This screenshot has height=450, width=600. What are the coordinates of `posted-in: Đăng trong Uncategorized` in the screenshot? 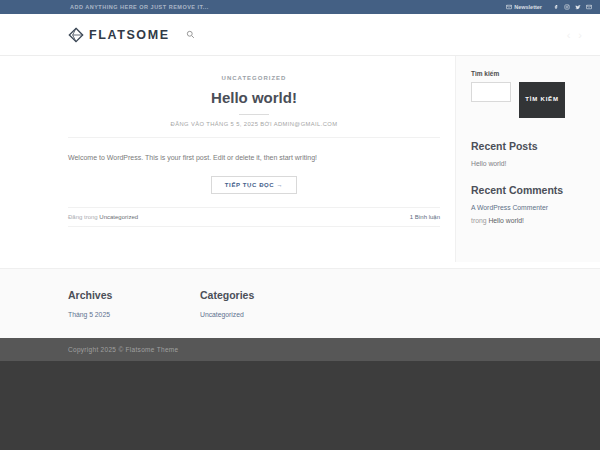 It's located at (103, 217).